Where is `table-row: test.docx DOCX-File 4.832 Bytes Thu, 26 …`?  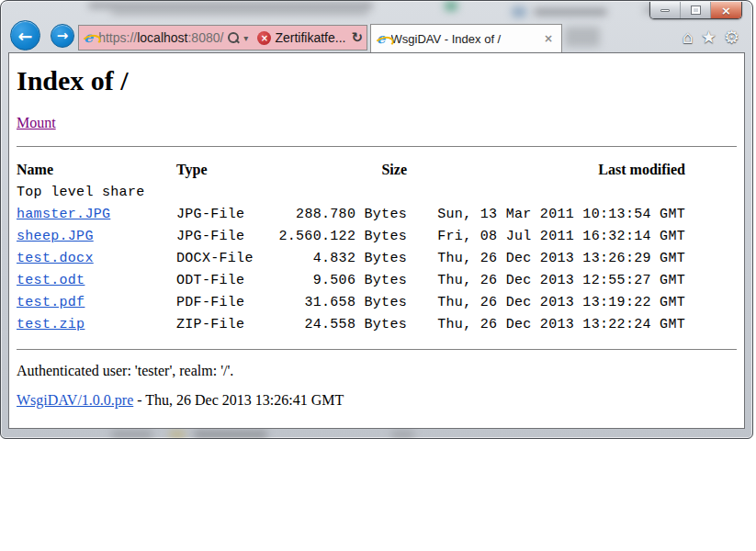
table-row: test.docx DOCX-File 4.832 Bytes Thu, 26 … is located at coordinates (351, 259).